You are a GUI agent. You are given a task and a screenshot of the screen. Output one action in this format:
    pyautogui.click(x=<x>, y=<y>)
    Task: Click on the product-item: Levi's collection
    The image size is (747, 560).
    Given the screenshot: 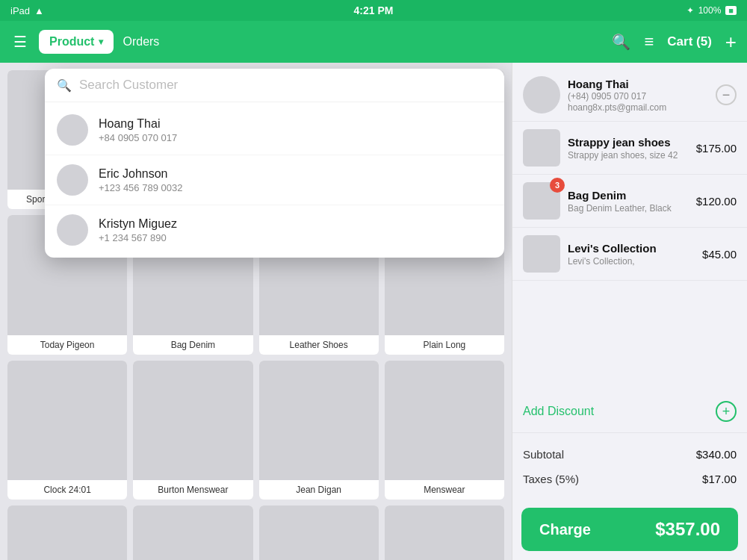 What is the action you would take?
    pyautogui.click(x=193, y=533)
    